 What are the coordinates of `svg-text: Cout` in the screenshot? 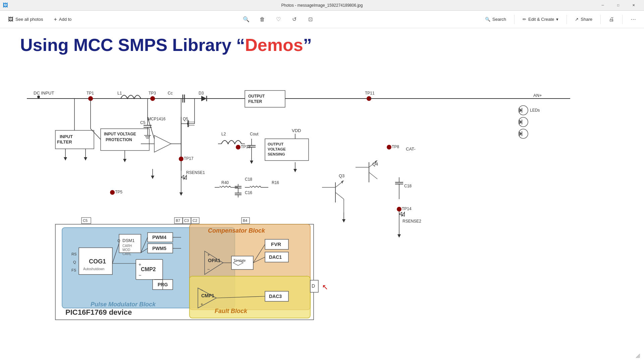 It's located at (254, 134).